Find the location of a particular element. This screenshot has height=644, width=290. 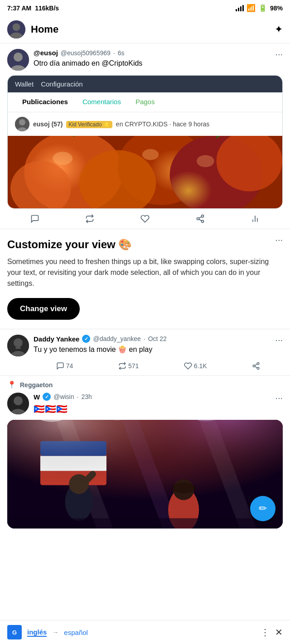

embed-nav-wallet: Wallet is located at coordinates (24, 84).